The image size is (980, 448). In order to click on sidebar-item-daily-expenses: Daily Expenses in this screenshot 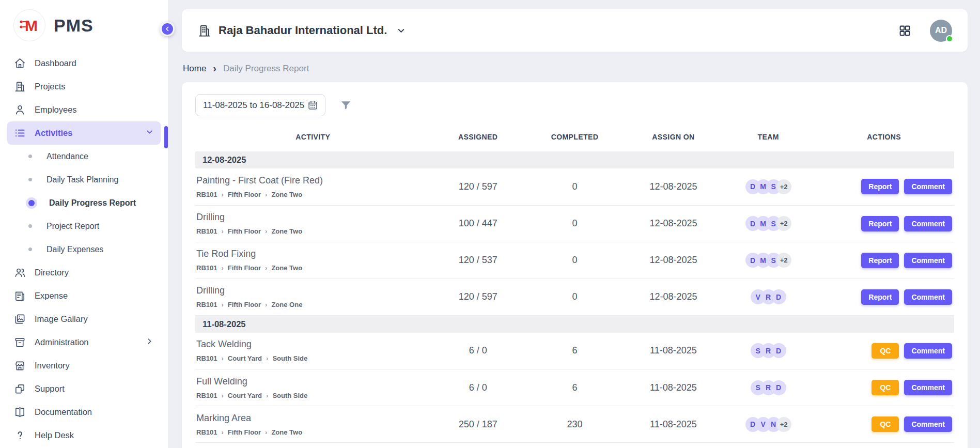, I will do `click(84, 249)`.